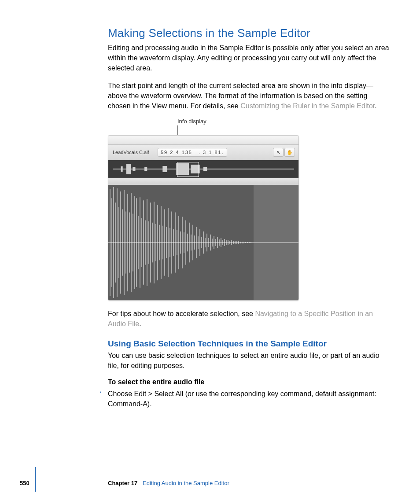  What do you see at coordinates (246, 399) in the screenshot?
I see `list-item: Choose Edit > Select All (or use the cor…` at bounding box center [246, 399].